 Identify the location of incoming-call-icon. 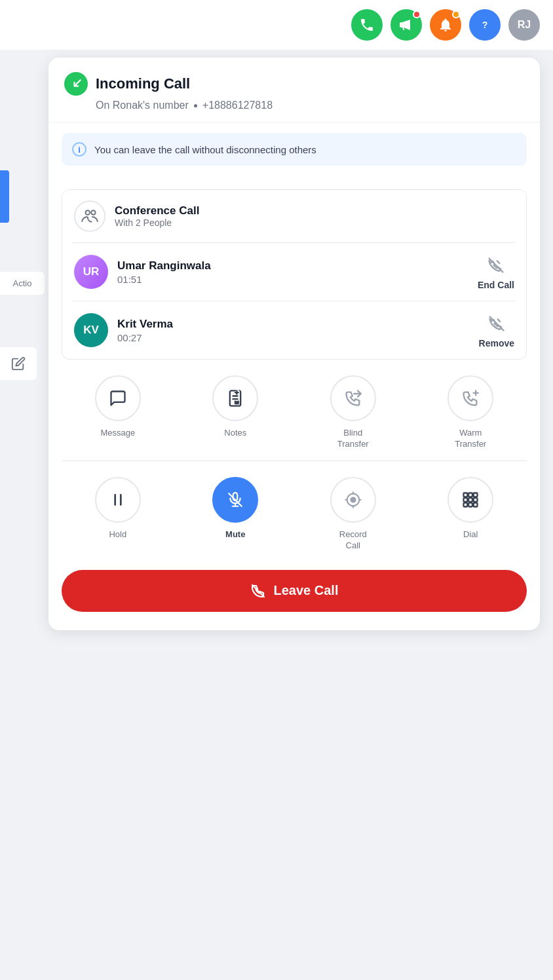
(76, 84).